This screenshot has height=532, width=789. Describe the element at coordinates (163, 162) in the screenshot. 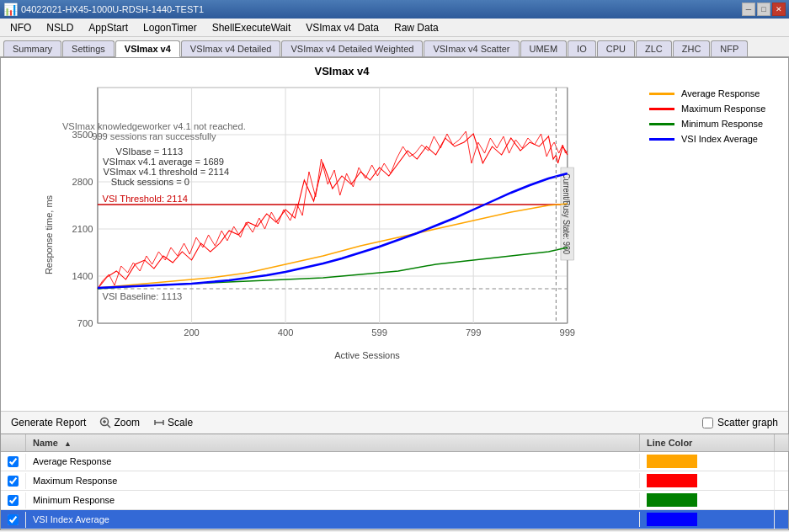

I see `svg-text: VSImax v4.1 average = 1689` at that location.